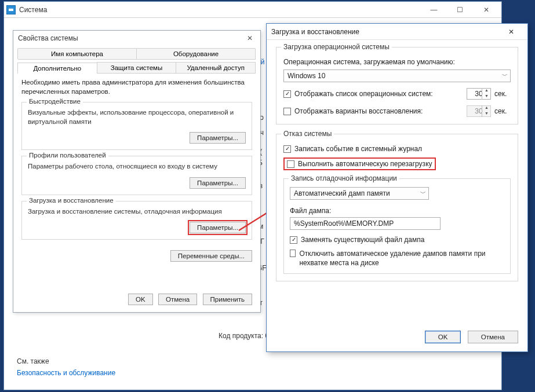  Describe the element at coordinates (397, 86) in the screenshot. I see `system-startup-group: Загрузка операционной системы Операционн…` at that location.